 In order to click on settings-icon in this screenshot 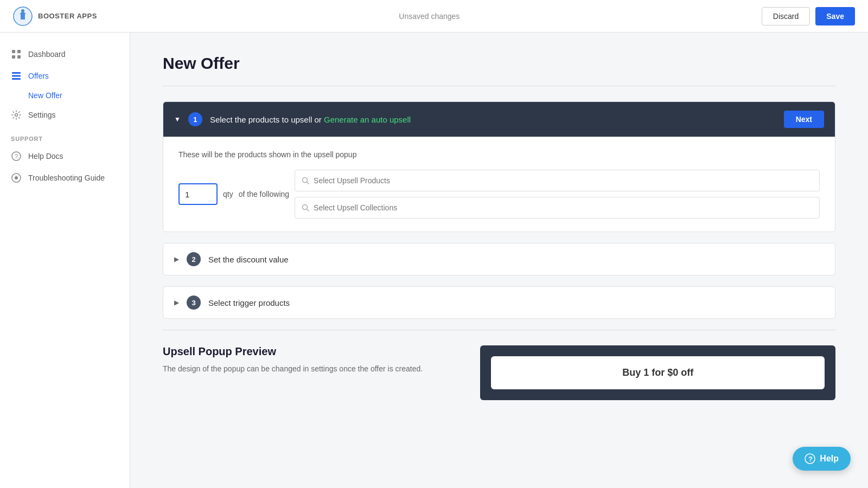, I will do `click(16, 115)`.